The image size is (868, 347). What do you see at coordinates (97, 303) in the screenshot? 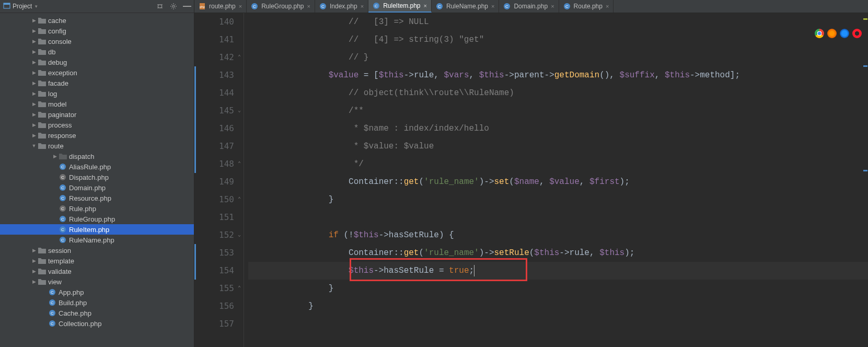
I see `tree-file: CBuild.php` at bounding box center [97, 303].